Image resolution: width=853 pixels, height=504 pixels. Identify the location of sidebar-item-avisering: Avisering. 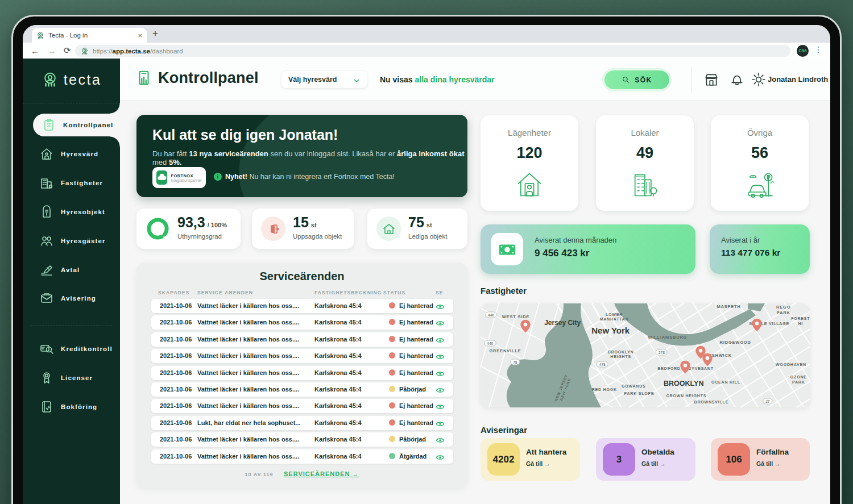
(72, 298).